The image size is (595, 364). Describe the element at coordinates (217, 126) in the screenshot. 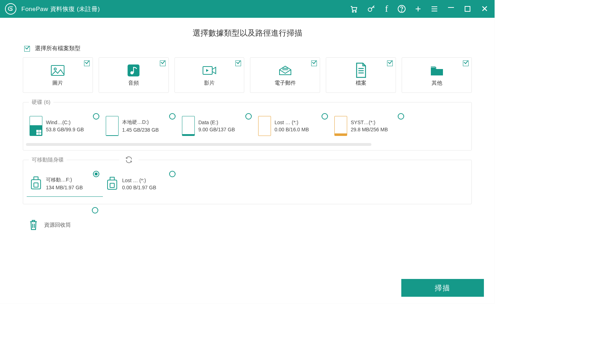

I see `hdd-drive-item: Data (E:)9.00 GB/137 GB` at that location.